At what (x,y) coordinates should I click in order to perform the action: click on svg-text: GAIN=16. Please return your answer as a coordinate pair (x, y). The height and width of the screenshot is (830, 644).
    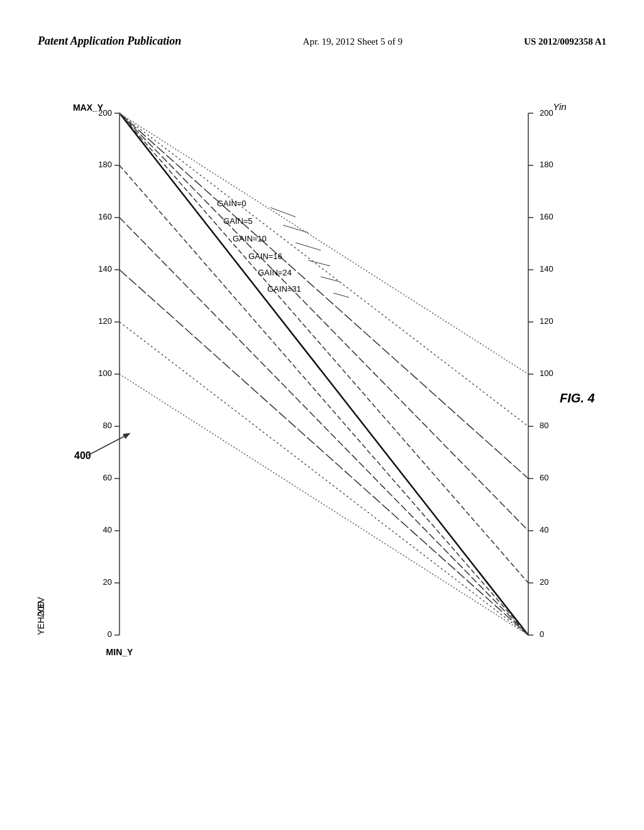
    Looking at the image, I should click on (265, 257).